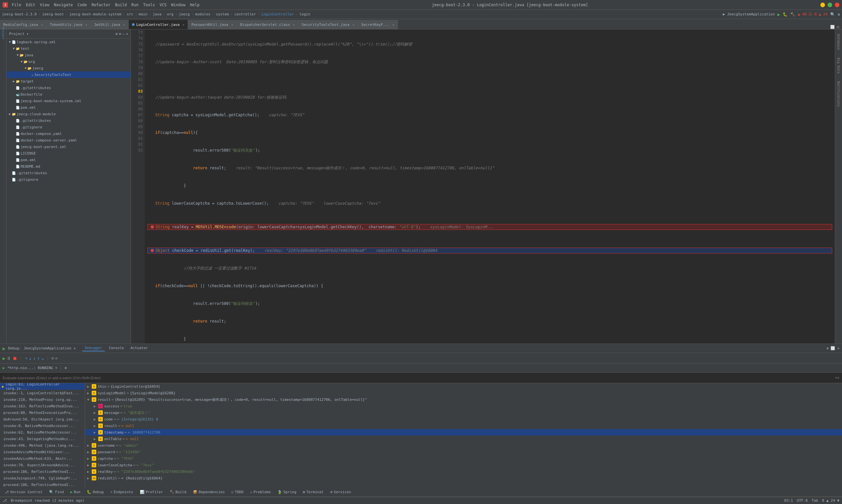 This screenshot has height=504, width=842. What do you see at coordinates (130, 14) in the screenshot?
I see `breadcrumb-item-3: src` at bounding box center [130, 14].